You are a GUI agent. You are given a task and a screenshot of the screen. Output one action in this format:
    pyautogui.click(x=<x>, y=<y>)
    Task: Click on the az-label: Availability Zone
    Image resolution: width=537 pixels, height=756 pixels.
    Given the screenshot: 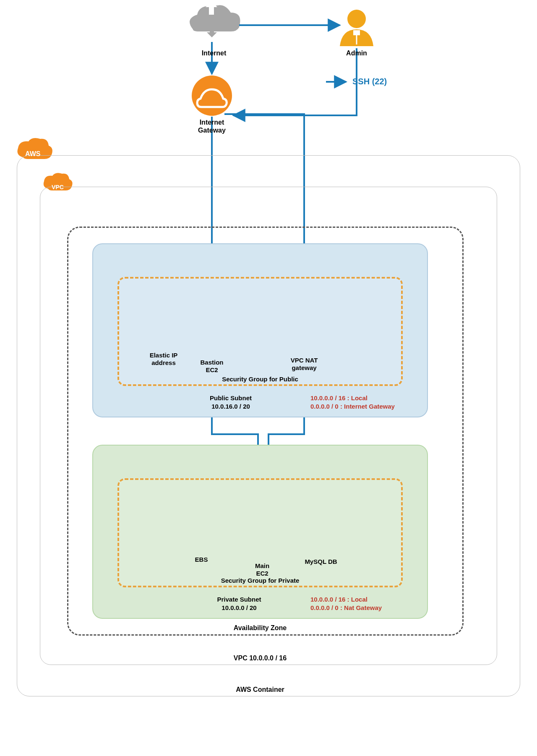 What is the action you would take?
    pyautogui.click(x=260, y=628)
    